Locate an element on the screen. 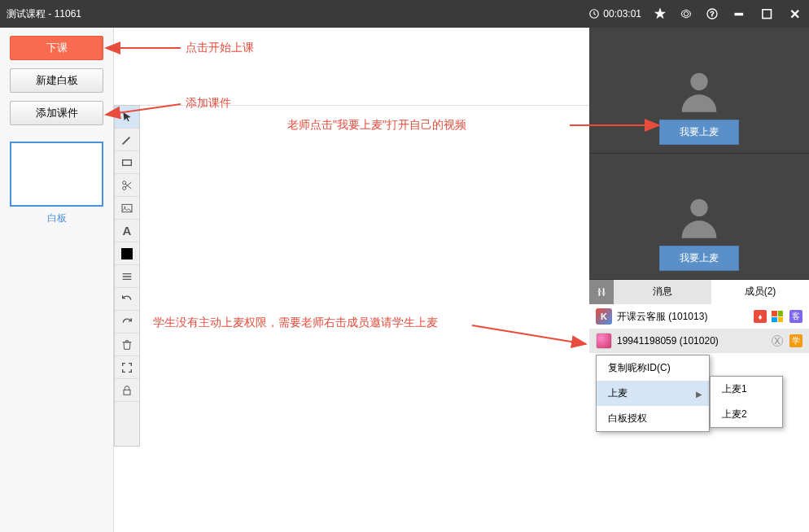  mic-button-1: 我要上麦 is located at coordinates (699, 132).